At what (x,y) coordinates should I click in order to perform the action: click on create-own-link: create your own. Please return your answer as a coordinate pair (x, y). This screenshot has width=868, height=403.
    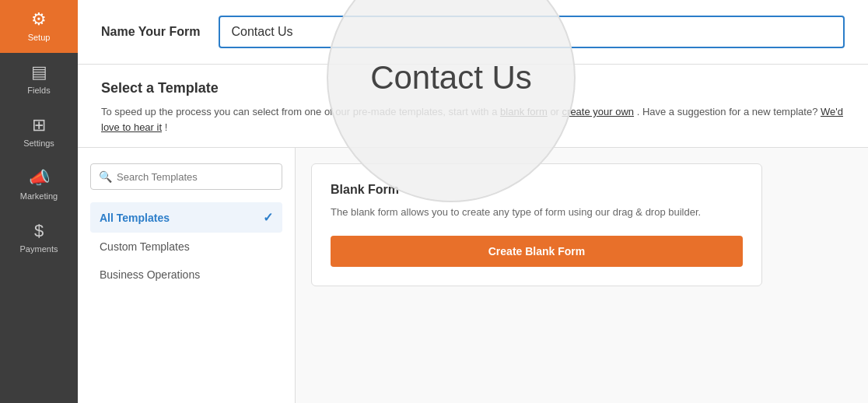
    Looking at the image, I should click on (599, 112).